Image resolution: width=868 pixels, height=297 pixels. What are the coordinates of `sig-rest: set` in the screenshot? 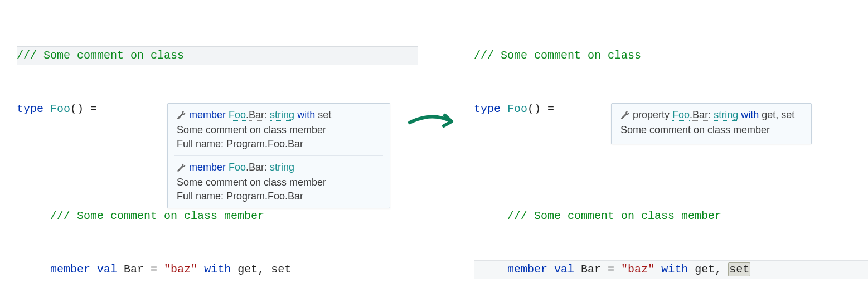 It's located at (323, 115).